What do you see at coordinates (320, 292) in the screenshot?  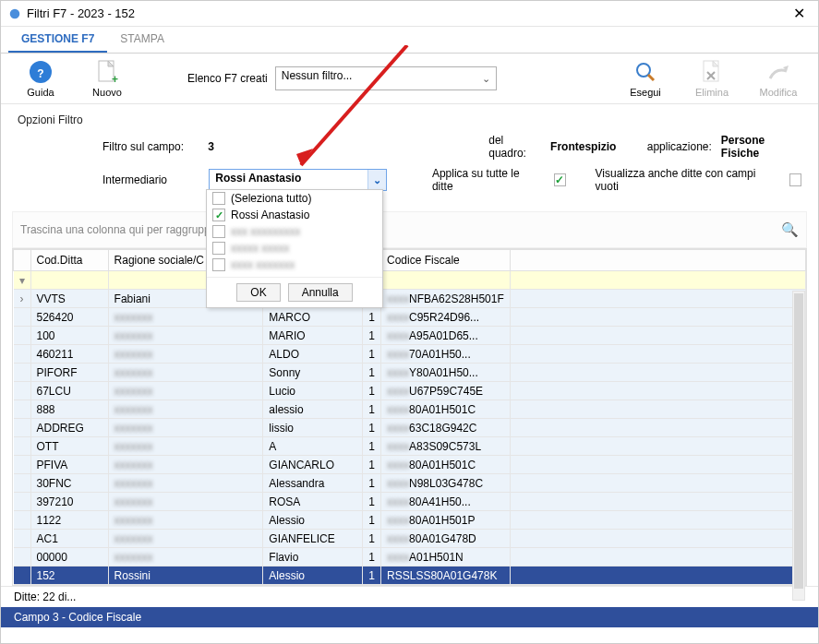 I see `dropdown-cancel-button: Annulla` at bounding box center [320, 292].